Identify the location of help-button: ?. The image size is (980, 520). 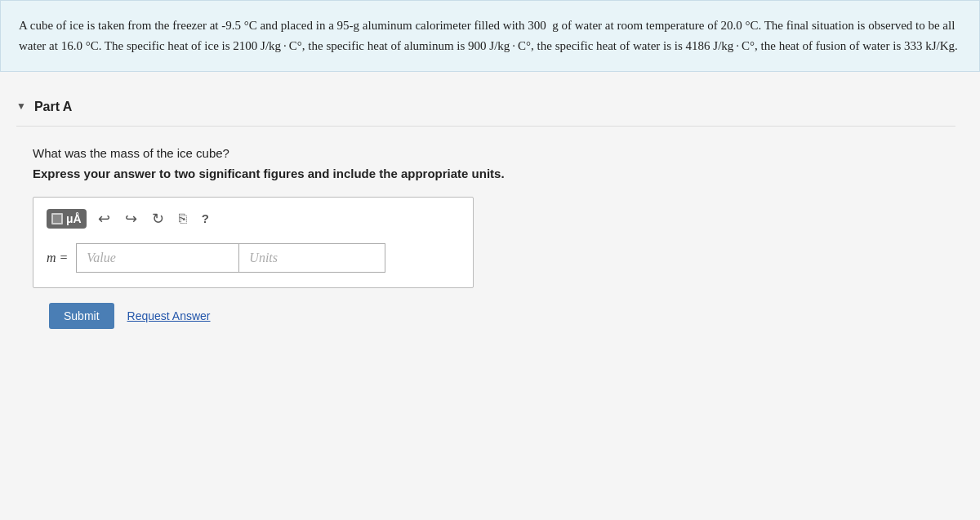
(206, 219).